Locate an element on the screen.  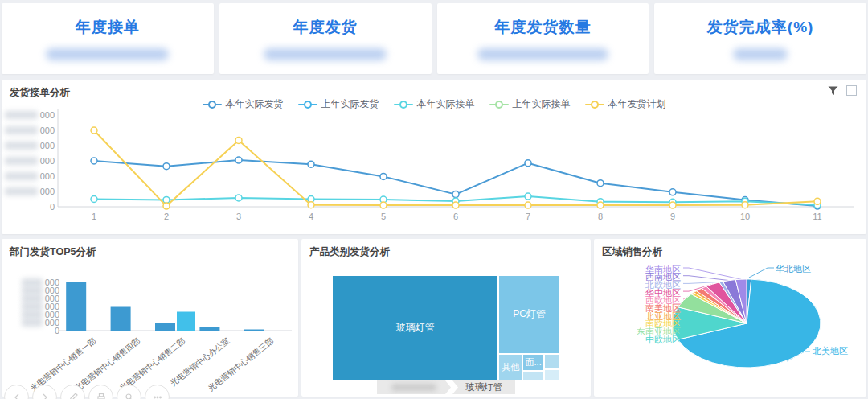
panel-product-category: 产品类别发货分析 玻璃灯管PC灯管其他面... 玻璃灯管 is located at coordinates (446, 318).